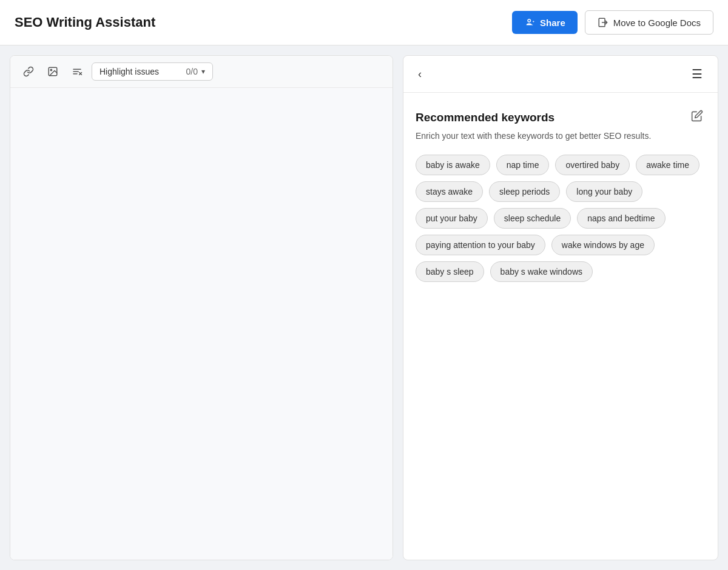 This screenshot has width=728, height=570. Describe the element at coordinates (613, 22) in the screenshot. I see `header-actions: + Share Move to Google Docs` at that location.